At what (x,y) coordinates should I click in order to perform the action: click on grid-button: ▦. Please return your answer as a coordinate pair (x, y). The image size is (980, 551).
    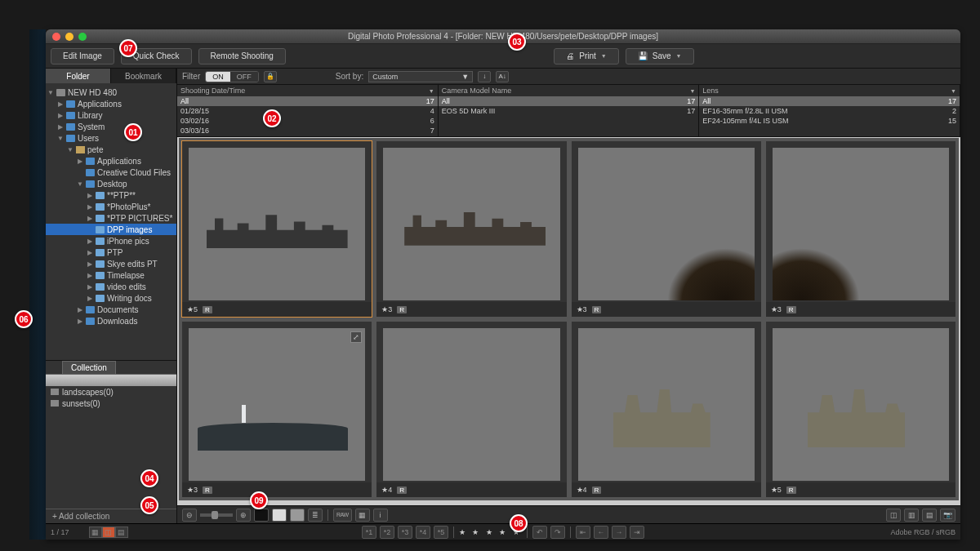
    Looking at the image, I should click on (363, 515).